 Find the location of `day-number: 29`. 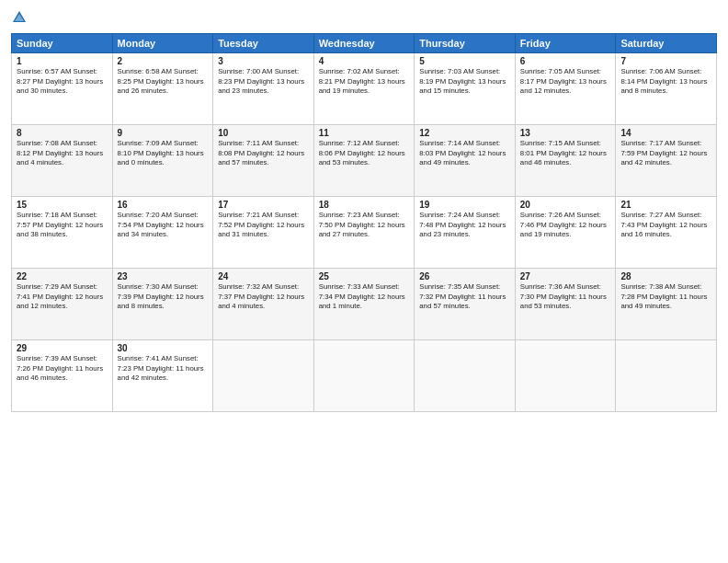

day-number: 29 is located at coordinates (63, 348).